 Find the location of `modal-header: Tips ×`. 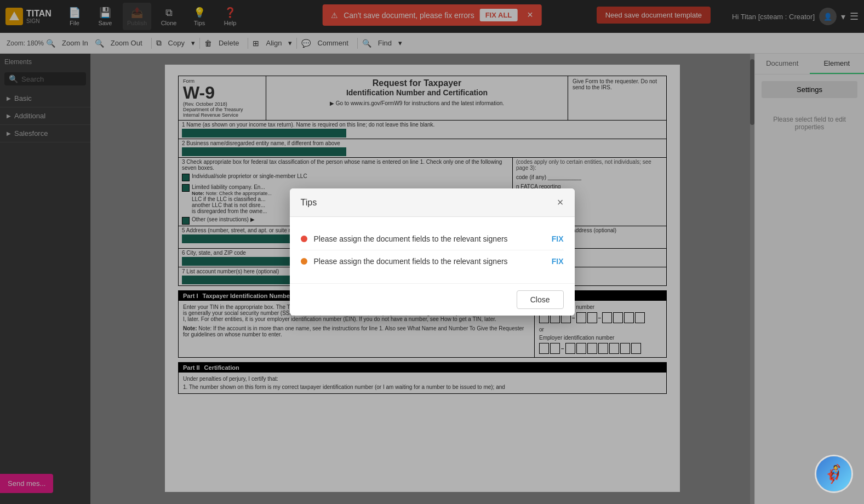

modal-header: Tips × is located at coordinates (432, 203).